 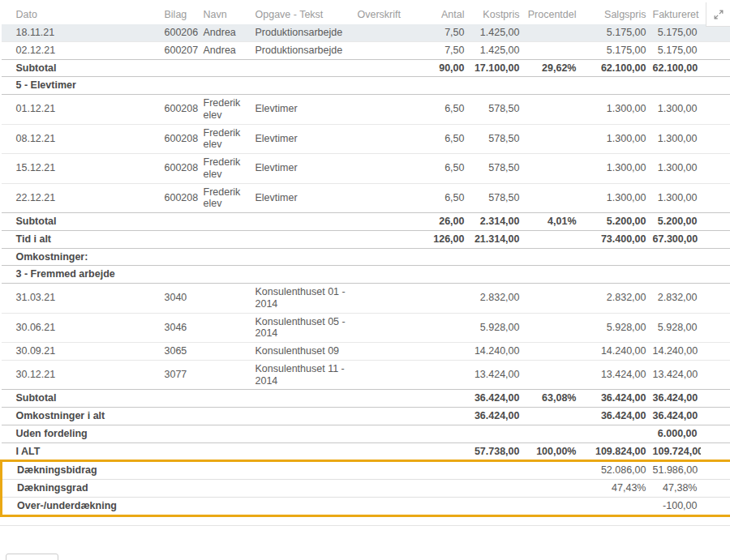 What do you see at coordinates (440, 15) in the screenshot?
I see `column-header-antal: Antal` at bounding box center [440, 15].